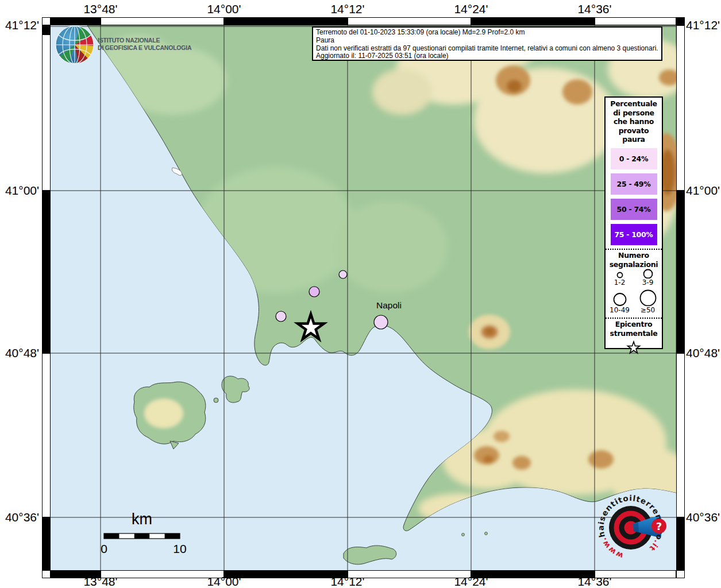 The height and width of the screenshot is (588, 721). I want to click on legend-epicenter-title: strumentale, so click(634, 334).